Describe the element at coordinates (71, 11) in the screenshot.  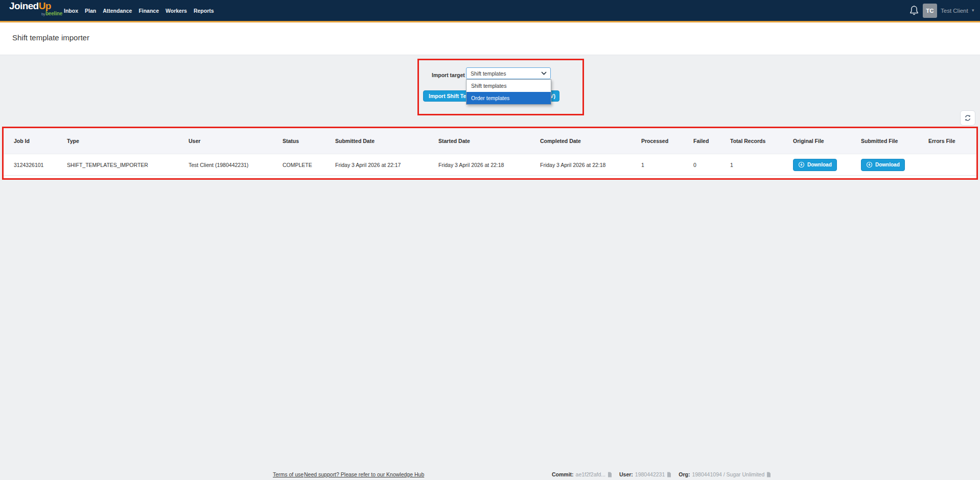
I see `nav-item-inbox: Inbox` at that location.